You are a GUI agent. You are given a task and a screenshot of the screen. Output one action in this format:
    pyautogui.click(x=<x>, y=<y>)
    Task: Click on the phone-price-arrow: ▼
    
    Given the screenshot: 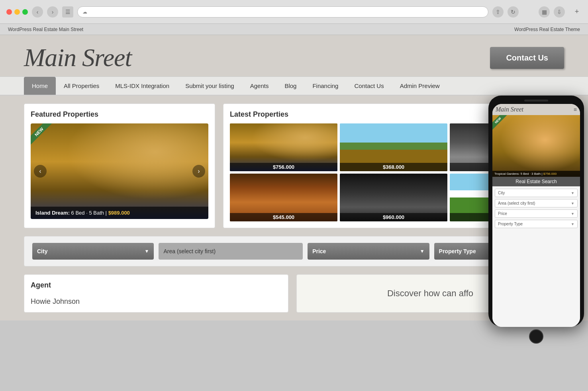 What is the action you would take?
    pyautogui.click(x=573, y=214)
    